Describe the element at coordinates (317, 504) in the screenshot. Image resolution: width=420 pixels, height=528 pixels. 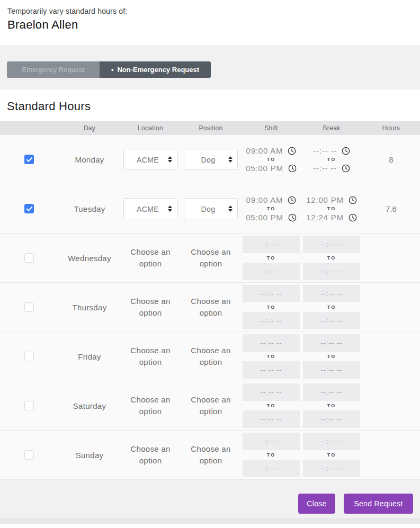
I see `close-button: Close` at that location.